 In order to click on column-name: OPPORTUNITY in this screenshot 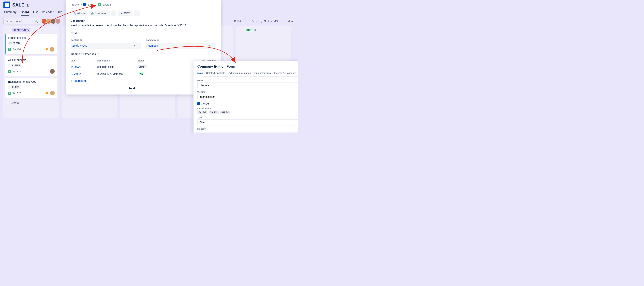, I will do `click(22, 30)`.